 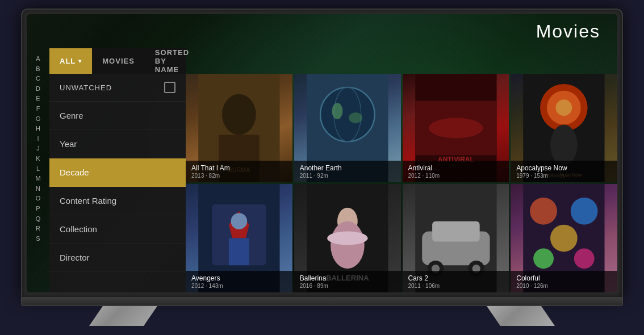 What do you see at coordinates (118, 144) in the screenshot?
I see `filter-year: Year` at bounding box center [118, 144].